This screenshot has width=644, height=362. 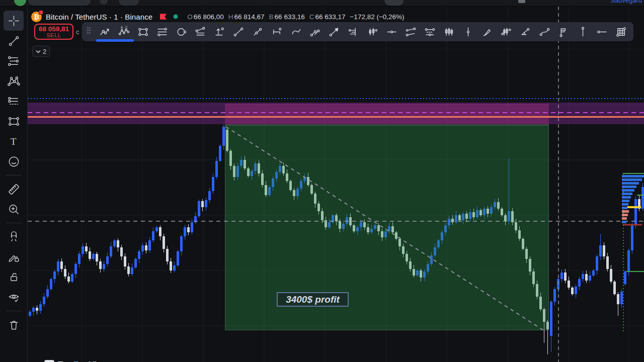 What do you see at coordinates (105, 32) in the screenshot?
I see `tool-zigzag-arrow-icon` at bounding box center [105, 32].